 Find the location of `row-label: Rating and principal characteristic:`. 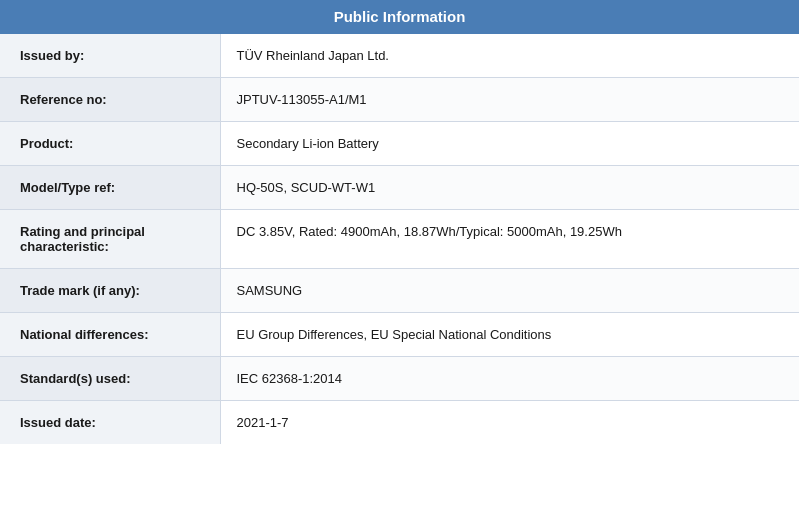

row-label: Rating and principal characteristic: is located at coordinates (110, 240).